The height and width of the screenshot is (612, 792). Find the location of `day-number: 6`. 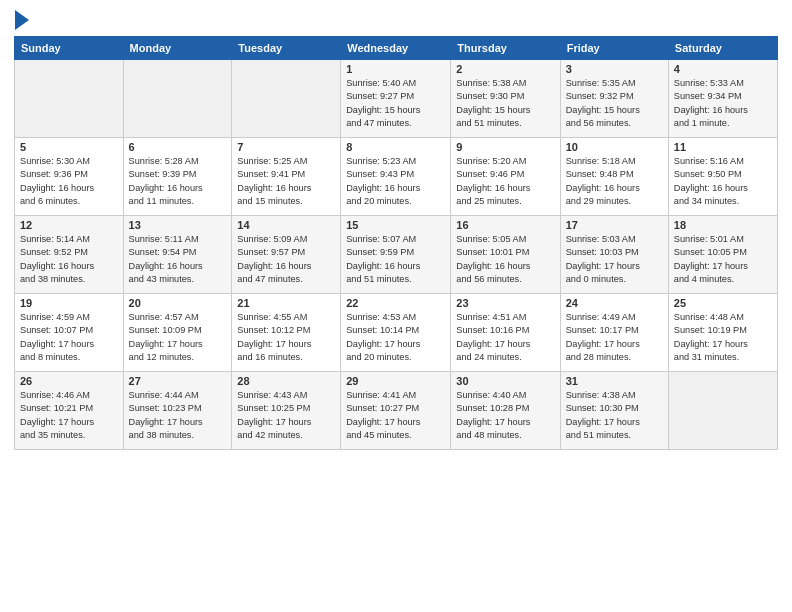

day-number: 6 is located at coordinates (178, 147).